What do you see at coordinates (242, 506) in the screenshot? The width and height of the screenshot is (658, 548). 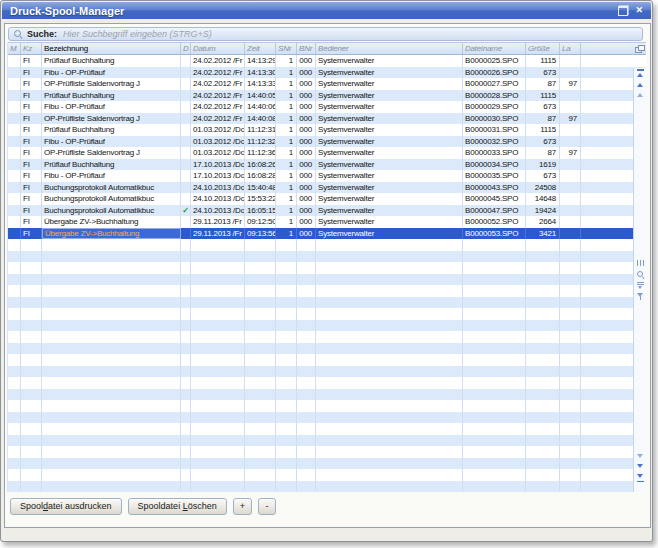 I see `plus-button: +` at bounding box center [242, 506].